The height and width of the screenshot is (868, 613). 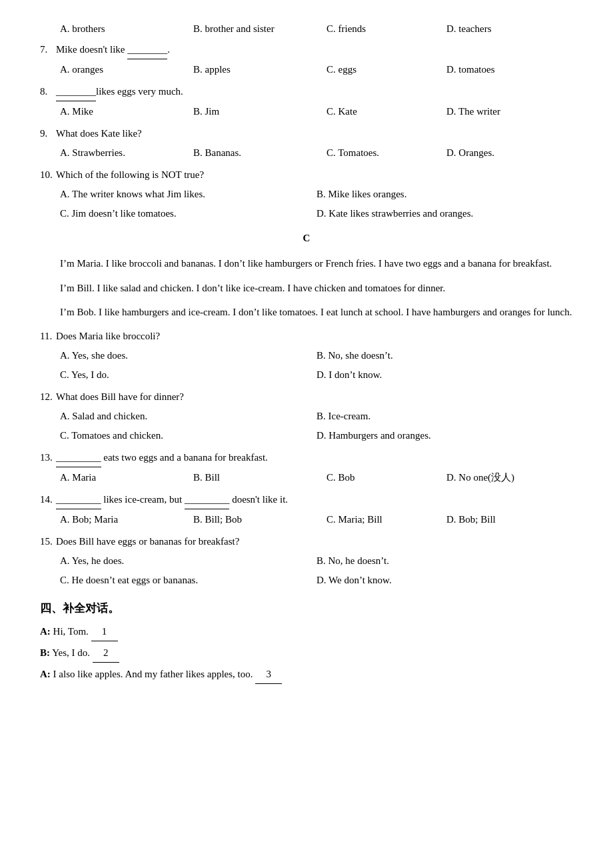 I want to click on q7-option-a: A. oranges, so click(x=127, y=69).